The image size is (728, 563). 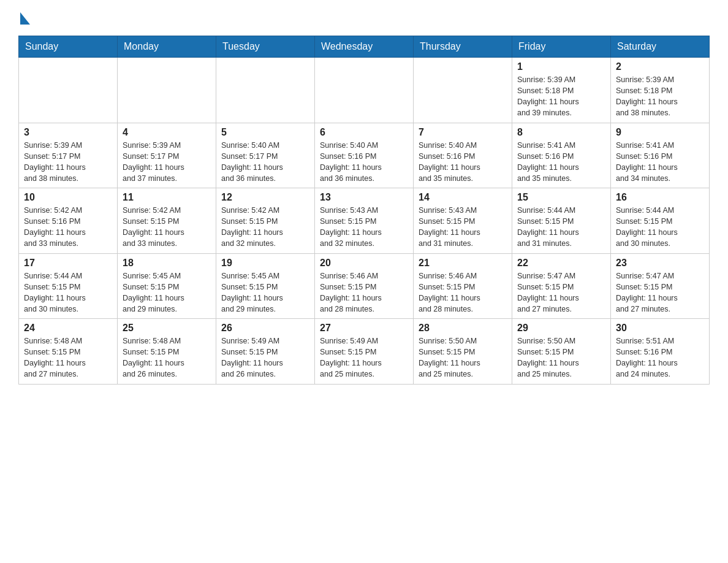 What do you see at coordinates (661, 47) in the screenshot?
I see `header-saturday: Saturday` at bounding box center [661, 47].